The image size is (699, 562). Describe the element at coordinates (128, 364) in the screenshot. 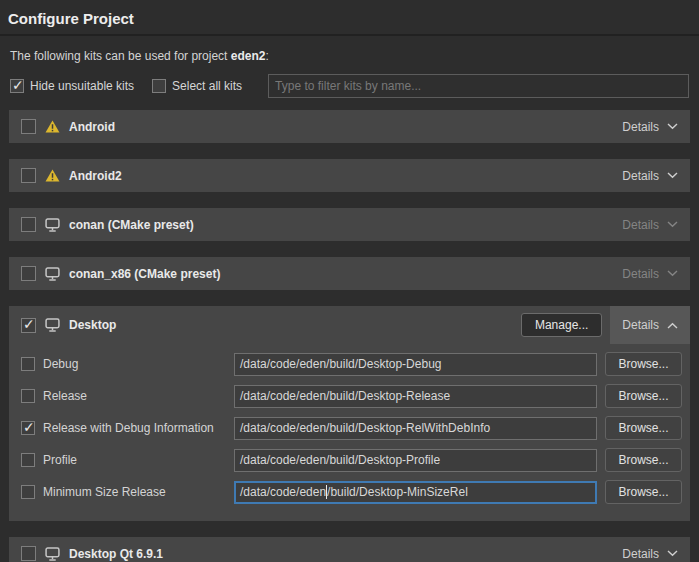

I see `config-checkbox-group: Debug` at that location.